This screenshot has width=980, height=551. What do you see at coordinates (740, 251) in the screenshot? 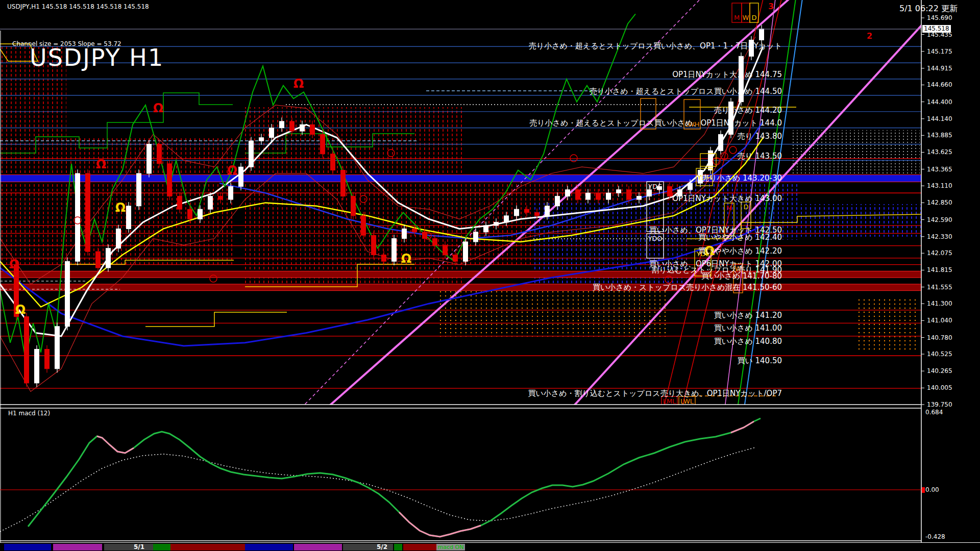
I see `price-annotation: 買いやや小さめ 142.20` at bounding box center [740, 251].